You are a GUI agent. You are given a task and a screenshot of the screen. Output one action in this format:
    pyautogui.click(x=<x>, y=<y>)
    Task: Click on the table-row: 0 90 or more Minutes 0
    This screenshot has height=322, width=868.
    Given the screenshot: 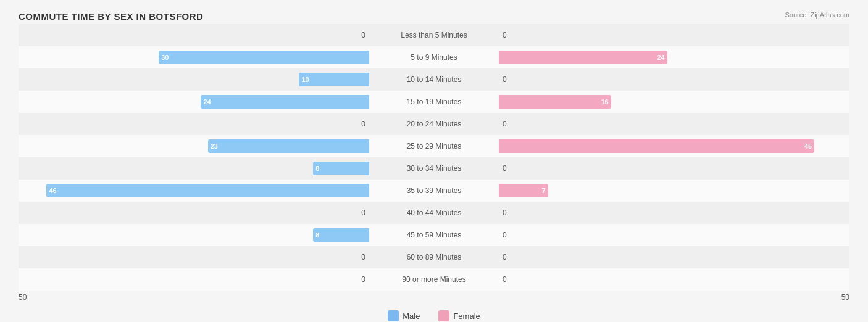 What is the action you would take?
    pyautogui.click(x=434, y=279)
    